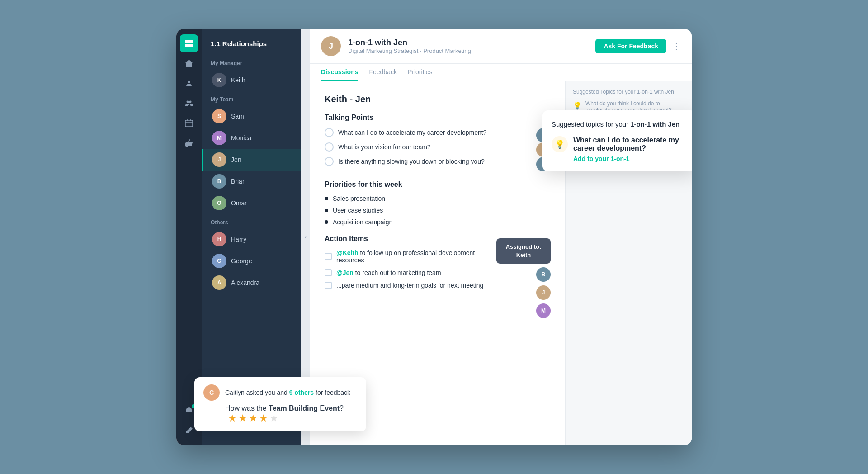 The image size is (868, 474). What do you see at coordinates (251, 160) in the screenshot?
I see `nav-person-jen: J Jen` at bounding box center [251, 160].